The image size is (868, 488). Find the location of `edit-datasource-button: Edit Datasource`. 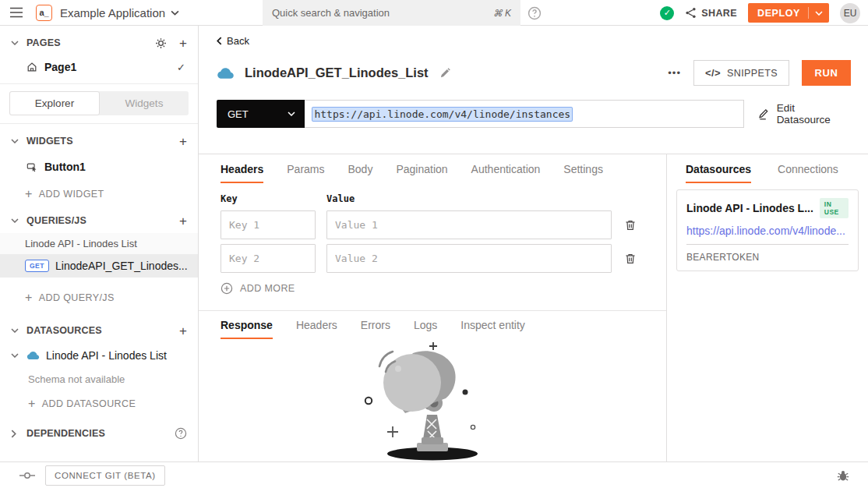

edit-datasource-button: Edit Datasource is located at coordinates (804, 114).